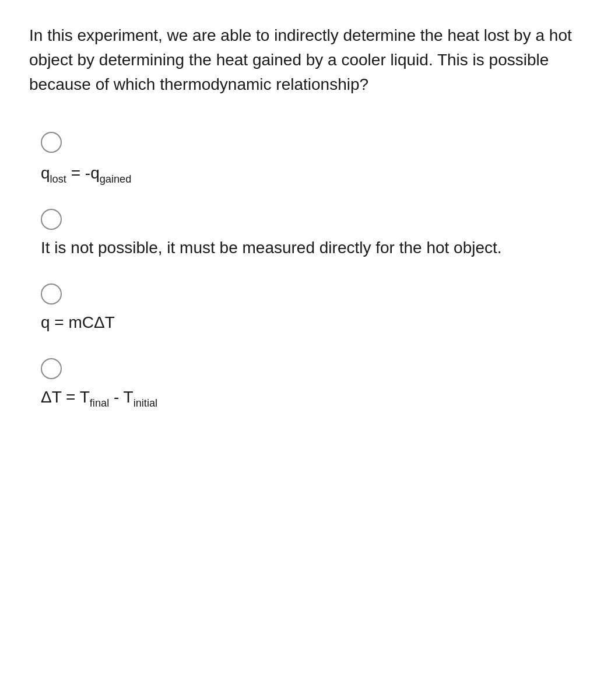  What do you see at coordinates (302, 156) in the screenshot?
I see `option-item-1: qlost = -qgained` at bounding box center [302, 156].